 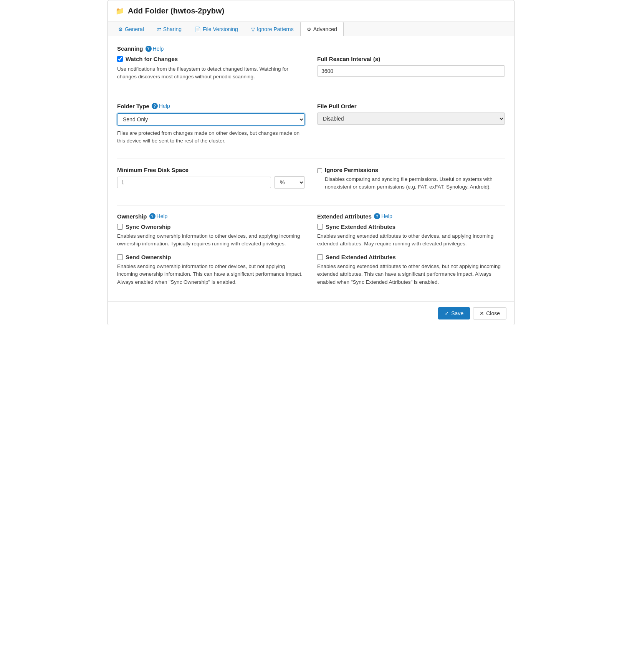 I want to click on folder-type-help-icon: ?, so click(x=155, y=106).